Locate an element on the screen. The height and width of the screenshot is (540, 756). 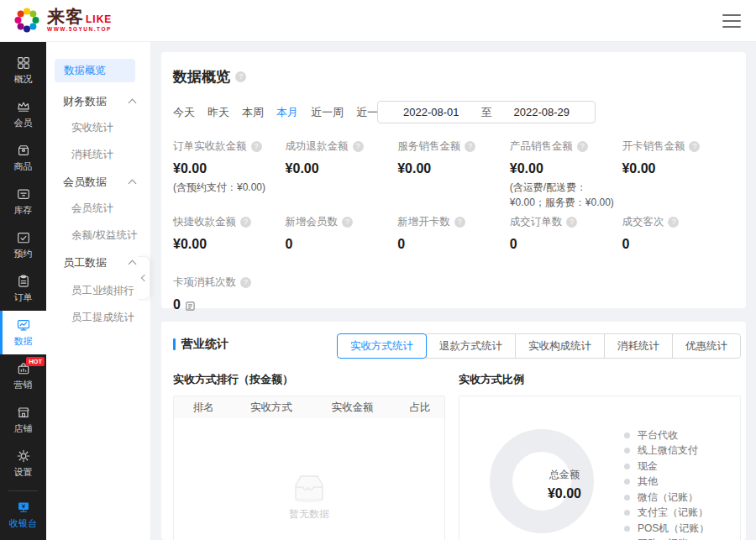
tab-discount-stats: 优惠统计 is located at coordinates (706, 346).